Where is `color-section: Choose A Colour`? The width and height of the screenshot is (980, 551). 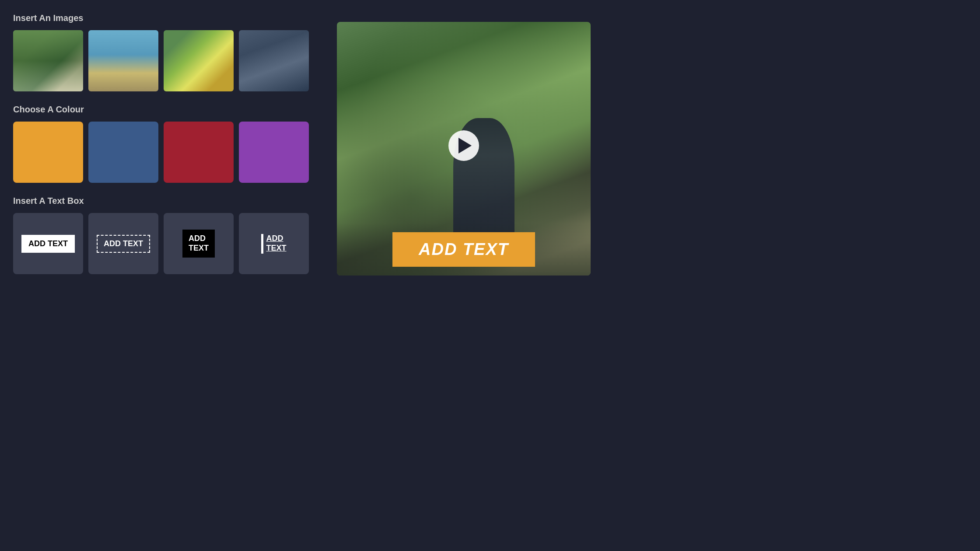
color-section: Choose A Colour is located at coordinates (166, 143).